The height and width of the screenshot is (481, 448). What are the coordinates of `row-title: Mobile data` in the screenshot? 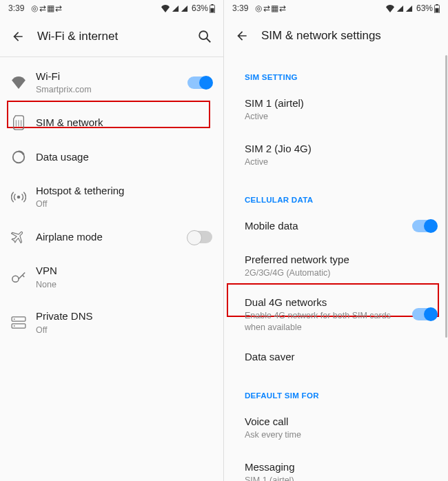 It's located at (328, 226).